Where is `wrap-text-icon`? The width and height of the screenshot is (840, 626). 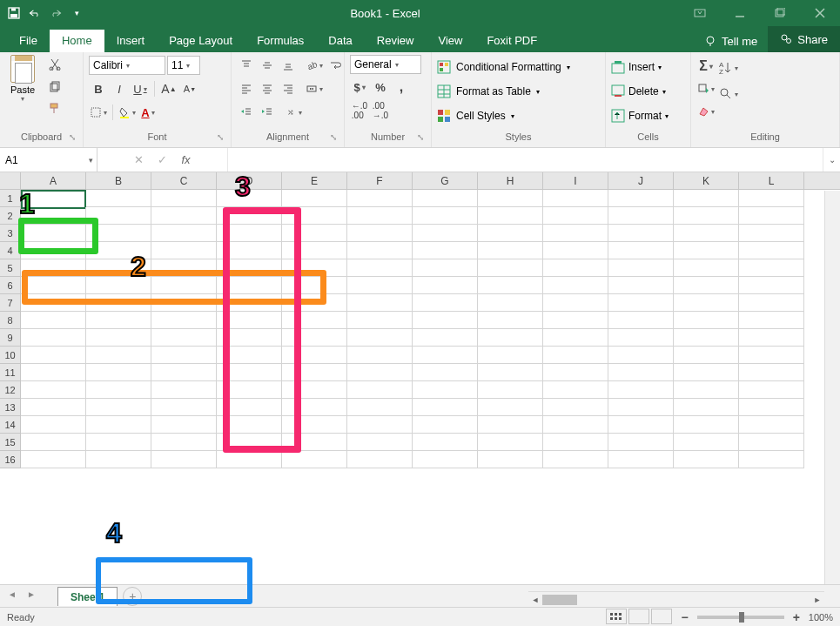 wrap-text-icon is located at coordinates (335, 65).